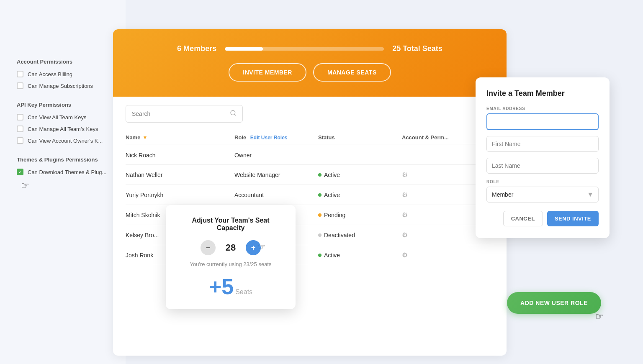  What do you see at coordinates (444, 137) in the screenshot?
I see `col-permissions: Account & Perm...` at bounding box center [444, 137].